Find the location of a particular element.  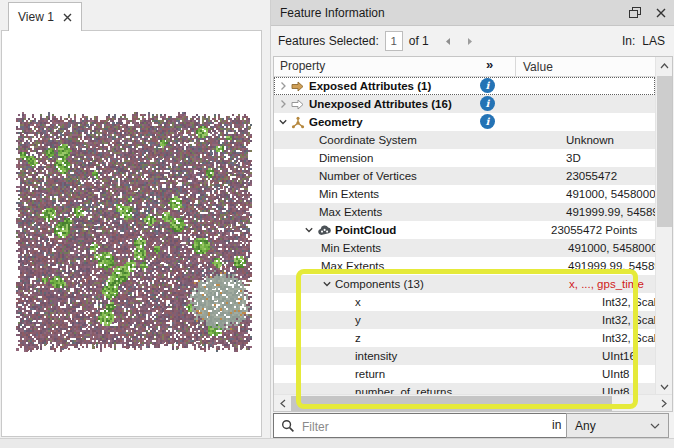

table-row: zInt32, Scale: 0.01 is located at coordinates (464, 338).